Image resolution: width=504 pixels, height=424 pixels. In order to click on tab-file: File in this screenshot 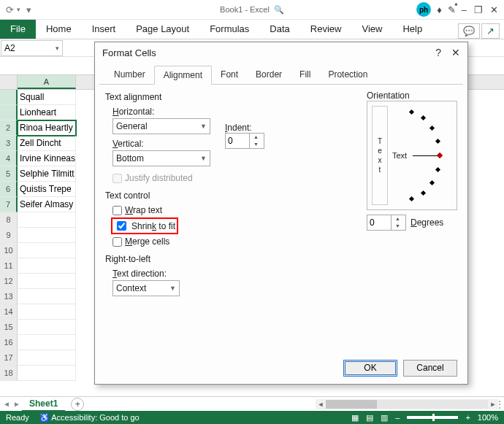, I will do `click(18, 29)`.